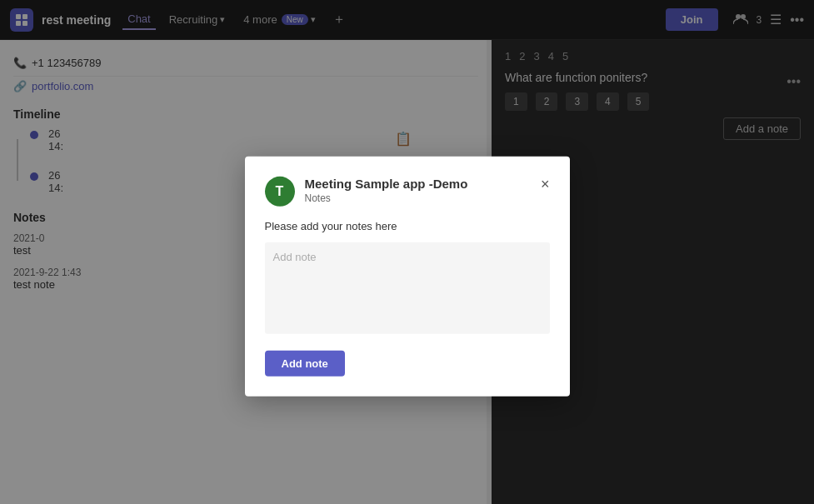 The width and height of the screenshot is (814, 504). I want to click on modal-app-subtitle: Notes, so click(387, 197).